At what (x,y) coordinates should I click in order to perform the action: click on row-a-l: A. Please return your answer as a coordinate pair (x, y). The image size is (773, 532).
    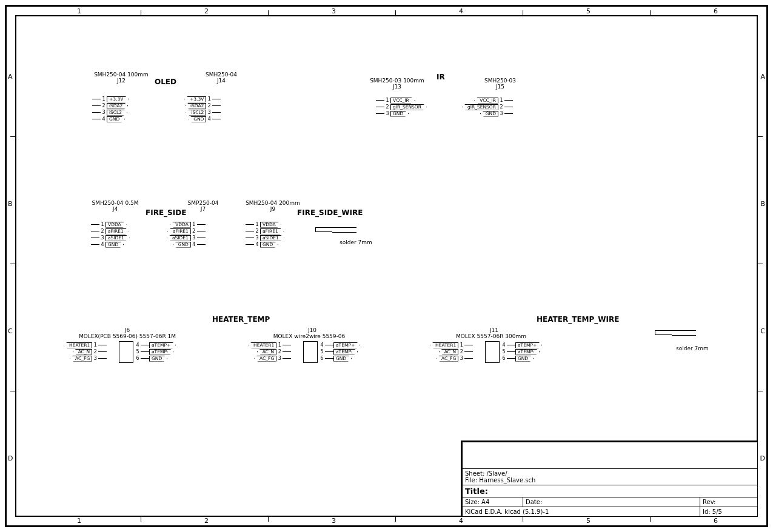
    Looking at the image, I should click on (10, 76).